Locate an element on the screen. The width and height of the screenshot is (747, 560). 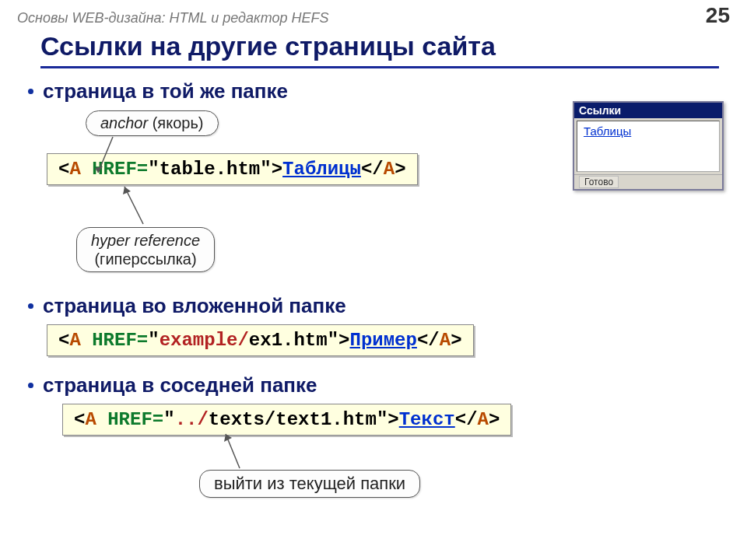
bullet-1-text: страница в той же папке is located at coordinates (165, 92).